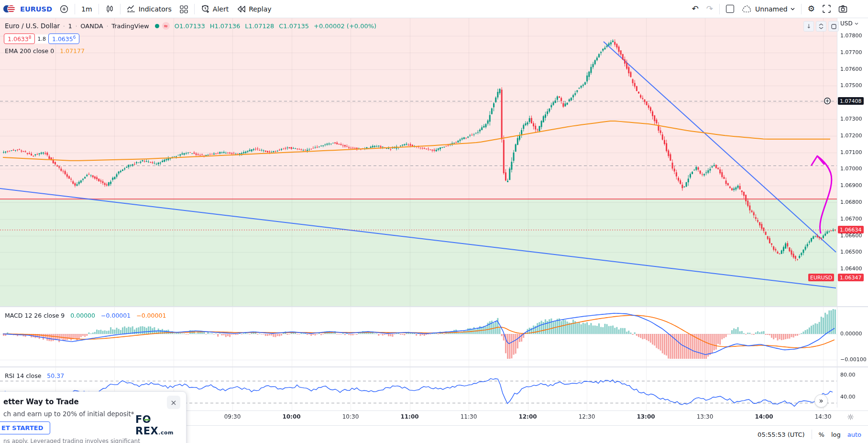  I want to click on last-price-chip: 1.06634, so click(851, 230).